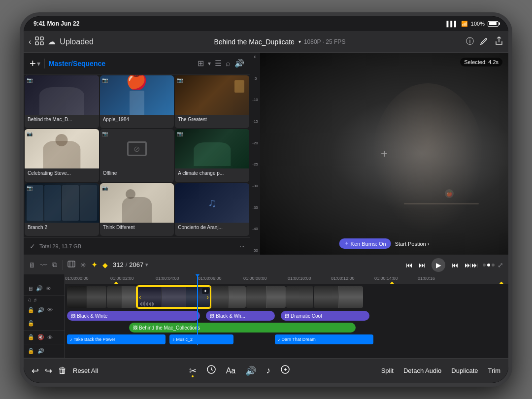 The height and width of the screenshot is (399, 532). What do you see at coordinates (423, 370) in the screenshot?
I see `detach-audio-button: Detach Audio` at bounding box center [423, 370].